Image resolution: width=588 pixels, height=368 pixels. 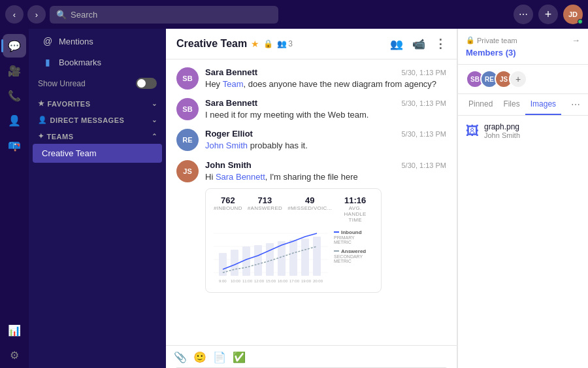 What do you see at coordinates (311, 44) in the screenshot?
I see `chat-header: Creative Team ★ 🔒 👥 3 👥 📹 ⋮` at bounding box center [311, 44].